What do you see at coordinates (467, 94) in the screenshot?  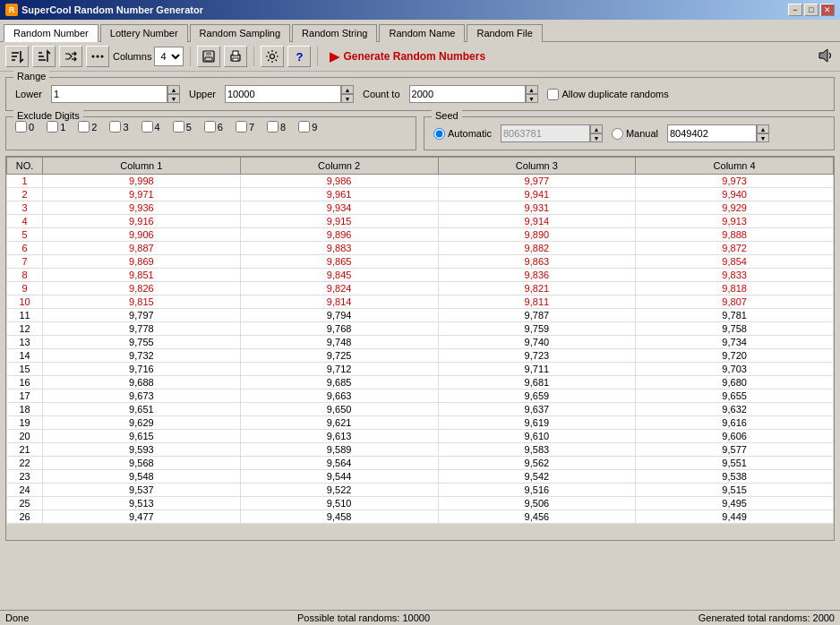 I see `count-input` at bounding box center [467, 94].